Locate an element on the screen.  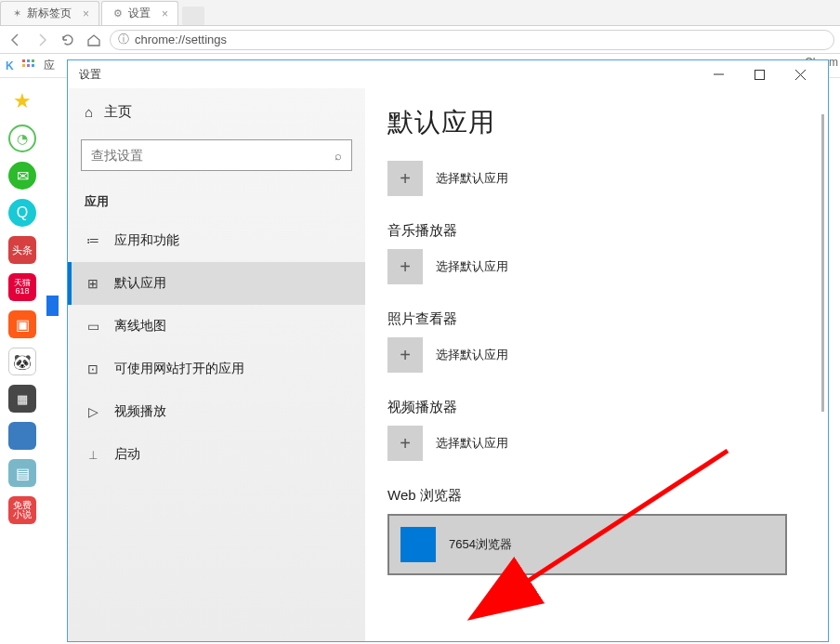
startup-icon: ⟂ is located at coordinates (93, 454).